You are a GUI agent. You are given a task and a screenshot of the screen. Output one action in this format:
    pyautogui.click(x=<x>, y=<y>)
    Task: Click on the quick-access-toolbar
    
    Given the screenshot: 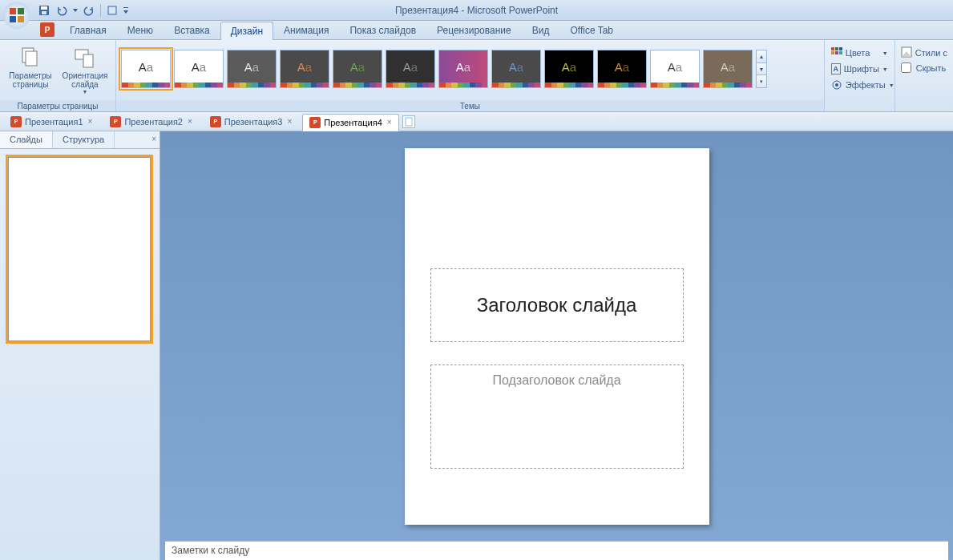 What is the action you would take?
    pyautogui.click(x=83, y=10)
    